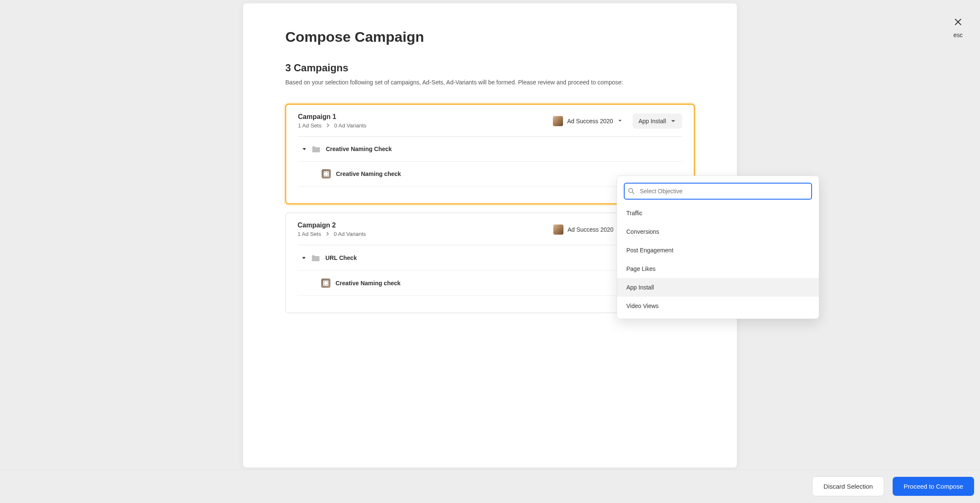 The image size is (980, 503). What do you see at coordinates (718, 191) in the screenshot?
I see `objective-search-input` at bounding box center [718, 191].